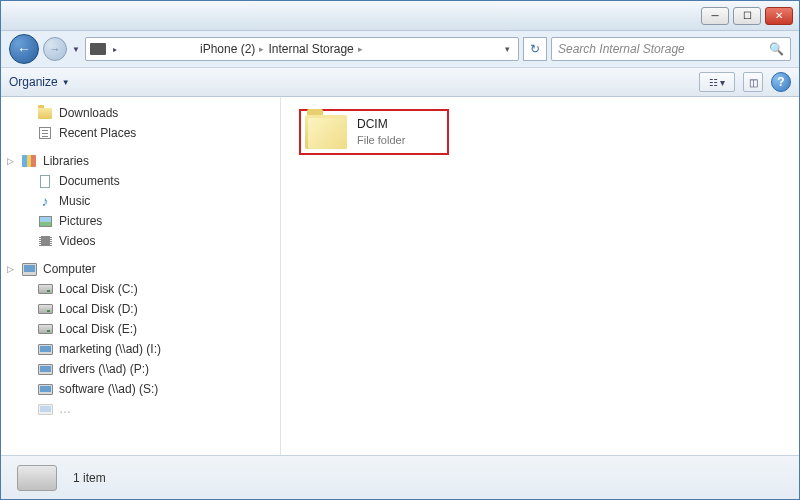 This screenshot has width=800, height=500. I want to click on nav-disk-e: Local Disk (E:), so click(140, 329).